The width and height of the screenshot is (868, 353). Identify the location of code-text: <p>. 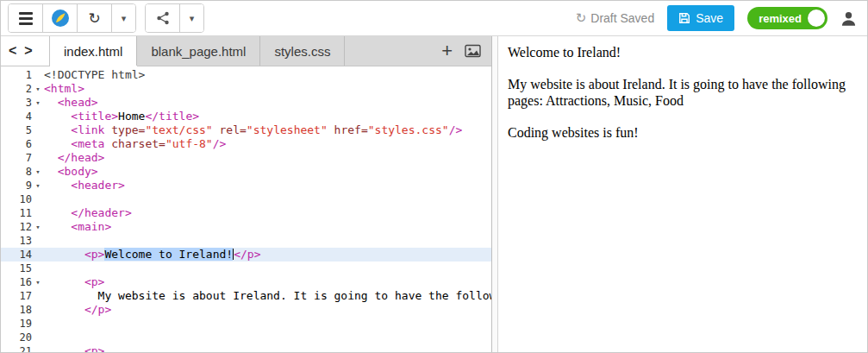
(267, 349).